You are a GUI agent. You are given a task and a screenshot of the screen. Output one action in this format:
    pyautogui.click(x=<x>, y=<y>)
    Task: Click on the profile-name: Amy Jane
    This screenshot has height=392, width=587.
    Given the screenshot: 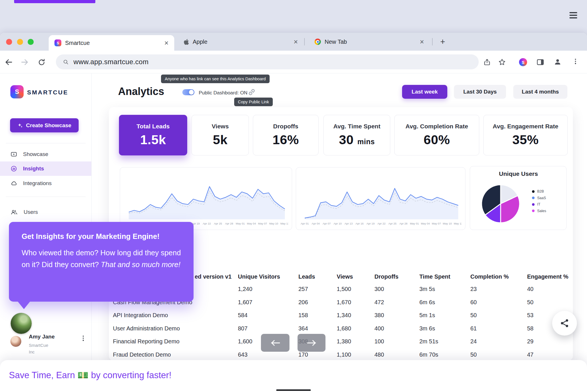 What is the action you would take?
    pyautogui.click(x=42, y=337)
    